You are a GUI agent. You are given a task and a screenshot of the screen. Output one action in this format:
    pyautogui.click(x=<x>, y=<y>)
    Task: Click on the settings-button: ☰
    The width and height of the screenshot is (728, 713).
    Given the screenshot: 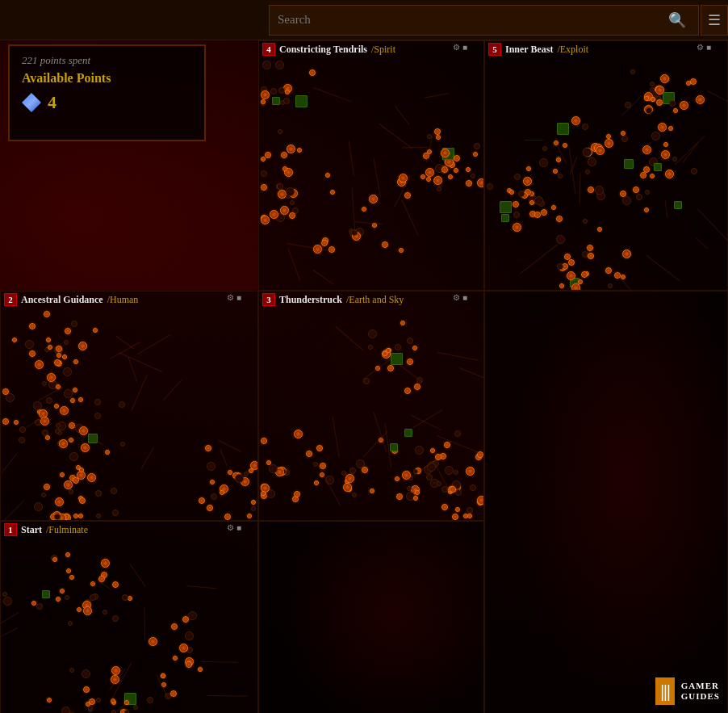 What is the action you would take?
    pyautogui.click(x=714, y=20)
    